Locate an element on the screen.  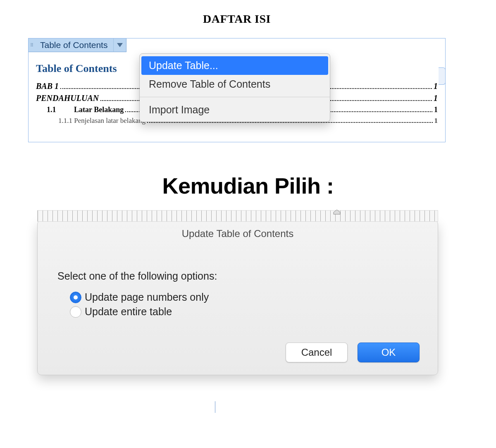
chevron-down-icon is located at coordinates (120, 45).